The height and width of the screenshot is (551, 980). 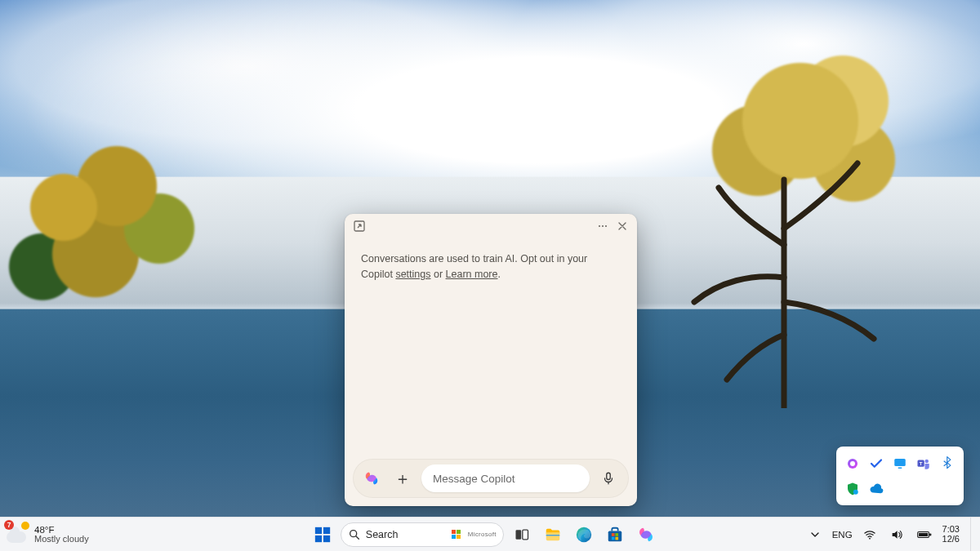 What do you see at coordinates (354, 535) in the screenshot?
I see `search-icon` at bounding box center [354, 535].